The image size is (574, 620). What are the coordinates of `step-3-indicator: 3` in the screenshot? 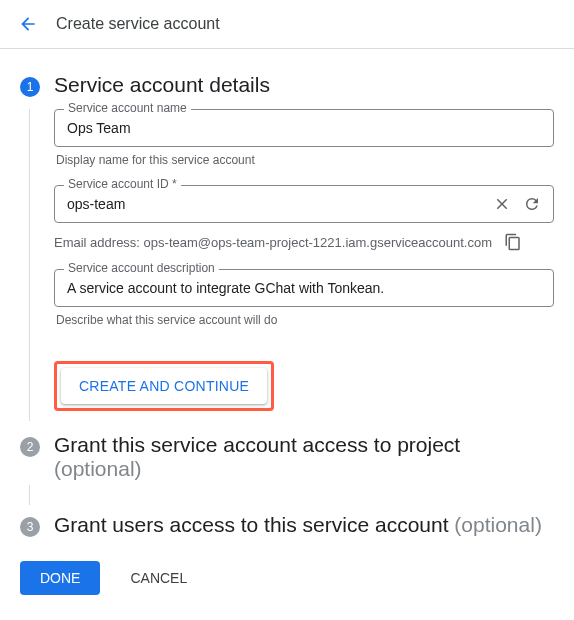 It's located at (30, 527).